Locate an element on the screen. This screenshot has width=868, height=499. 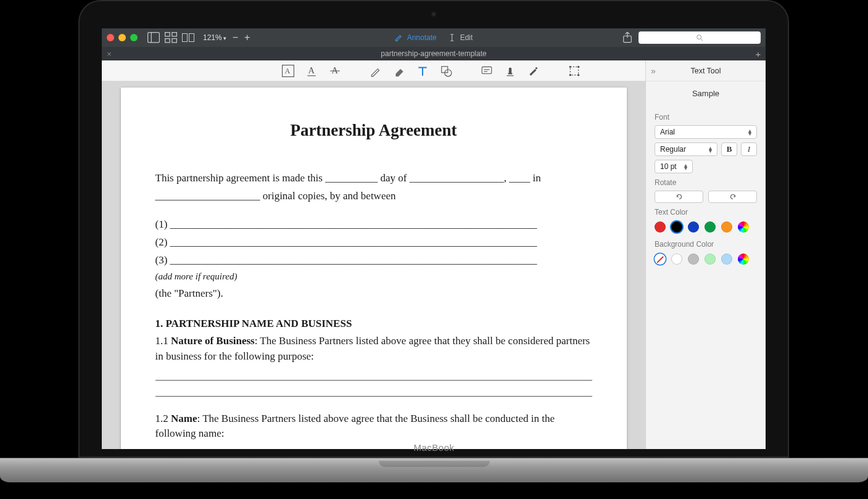
annotate-mode-button: Annotate is located at coordinates (416, 38).